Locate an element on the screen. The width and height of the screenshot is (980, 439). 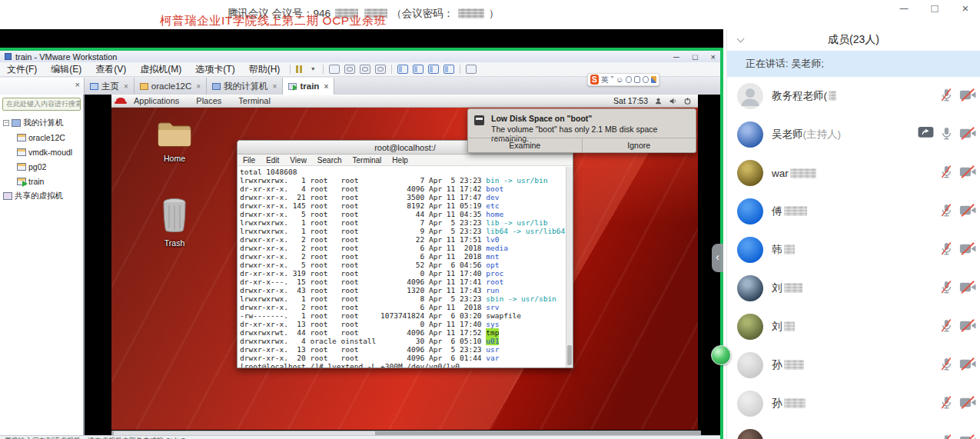
ime-language-toggle: 英 is located at coordinates (605, 80).